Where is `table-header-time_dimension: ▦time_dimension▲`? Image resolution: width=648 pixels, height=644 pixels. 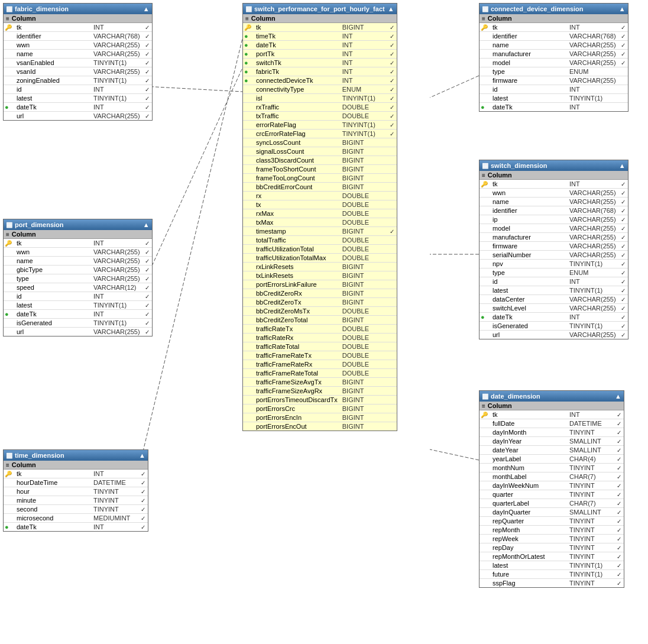
table-header-time_dimension: ▦time_dimension▲ is located at coordinates (76, 455).